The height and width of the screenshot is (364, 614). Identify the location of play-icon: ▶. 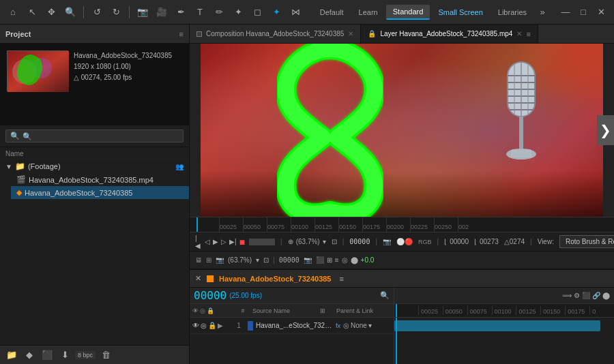
(216, 241).